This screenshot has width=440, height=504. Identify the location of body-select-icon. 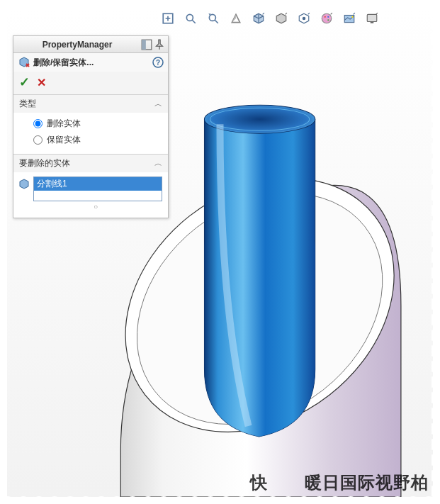
(24, 184).